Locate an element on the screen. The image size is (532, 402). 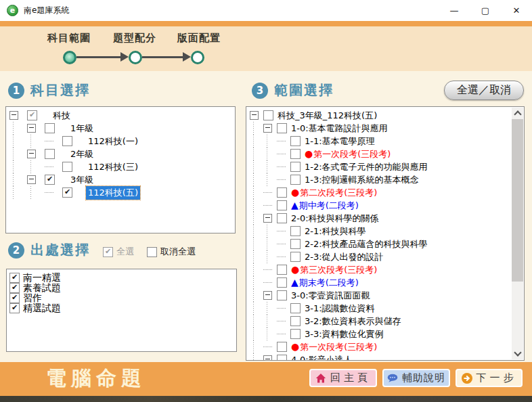
tree-item-label: 3-0:零壹資訊面面觀 is located at coordinates (330, 296).